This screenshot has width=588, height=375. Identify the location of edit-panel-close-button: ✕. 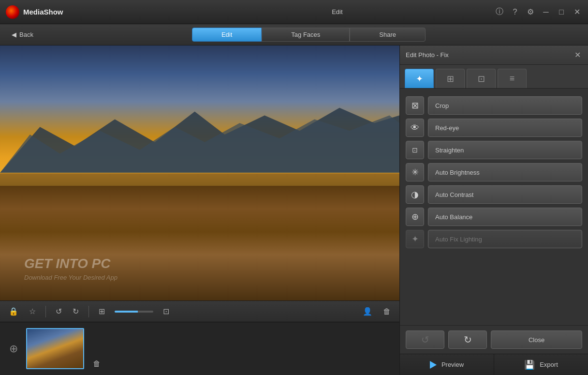
(577, 55).